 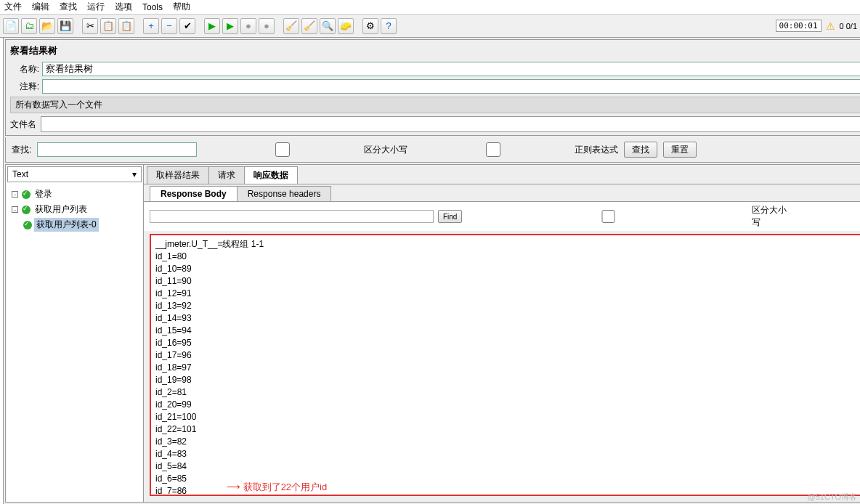 What do you see at coordinates (75, 333) in the screenshot?
I see `results-tree-pane: Text ▾ -登录 -获取用户列表 获取用户列表-0` at bounding box center [75, 333].